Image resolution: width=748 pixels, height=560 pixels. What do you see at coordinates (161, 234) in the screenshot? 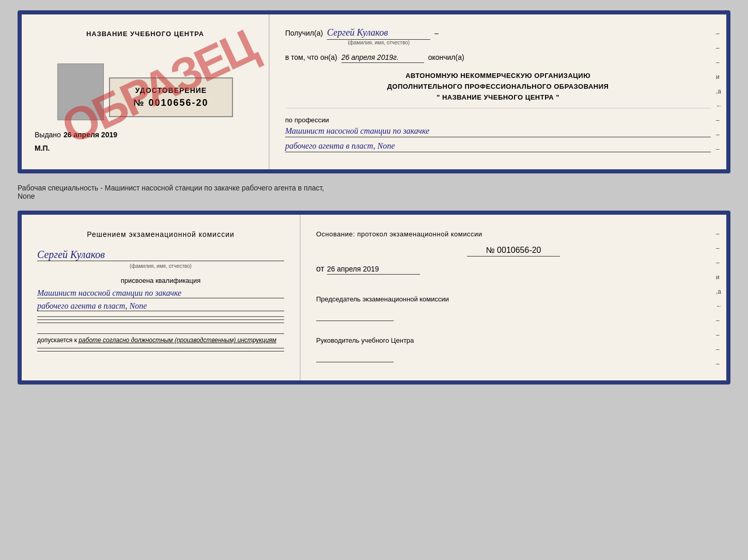
I see `reshenie-title: Решением экзаменационной комиссии` at bounding box center [161, 234].